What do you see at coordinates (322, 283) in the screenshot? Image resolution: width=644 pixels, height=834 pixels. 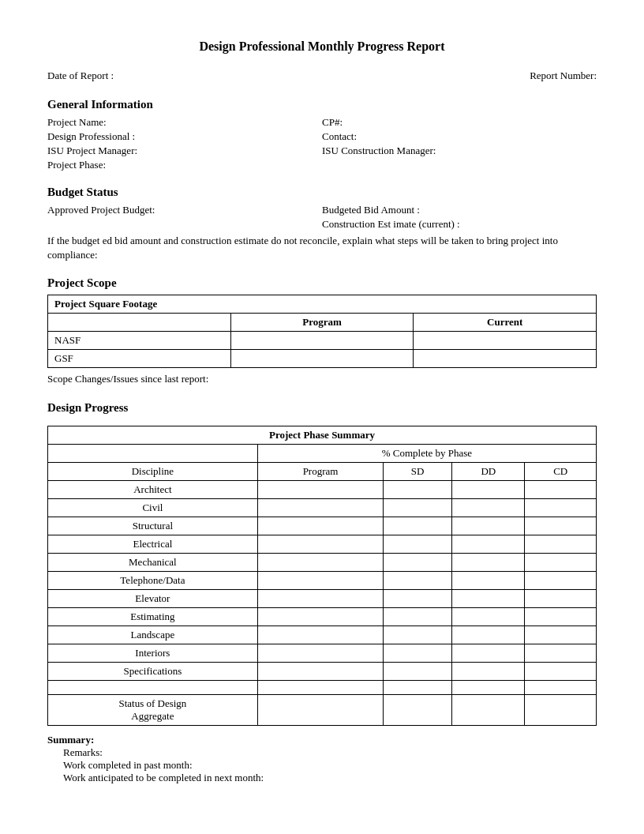 I see `project-scope-heading: Project Scope` at bounding box center [322, 283].